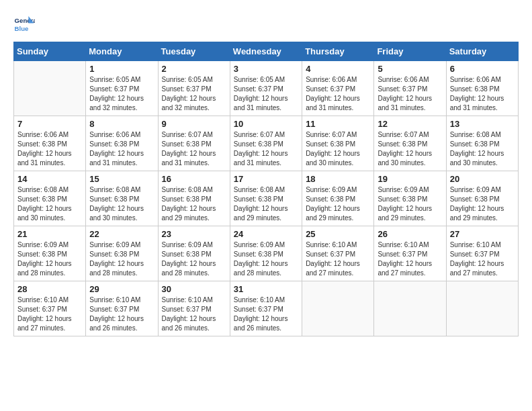 The image size is (532, 411). I want to click on calendar-cell: 2Sunrise: 6:05 AMSunset: 6:37 PMDaylight…, so click(193, 89).